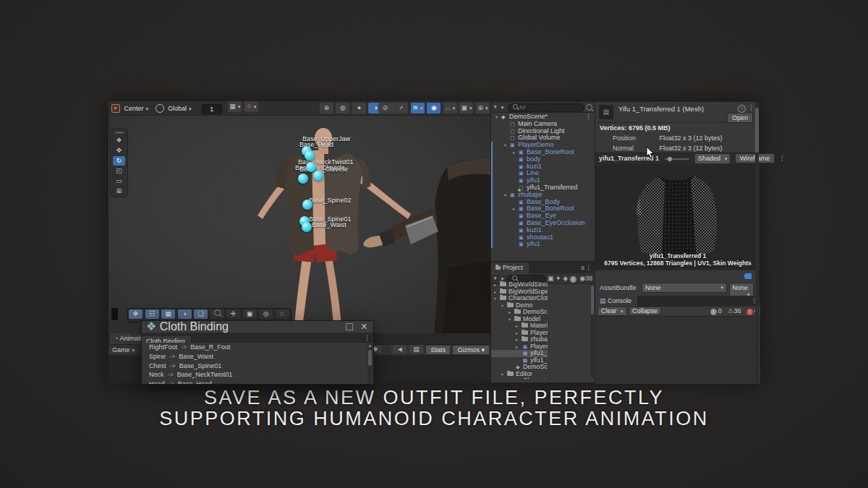  Describe the element at coordinates (266, 314) in the screenshot. I see `orbit-button: ◎` at that location.